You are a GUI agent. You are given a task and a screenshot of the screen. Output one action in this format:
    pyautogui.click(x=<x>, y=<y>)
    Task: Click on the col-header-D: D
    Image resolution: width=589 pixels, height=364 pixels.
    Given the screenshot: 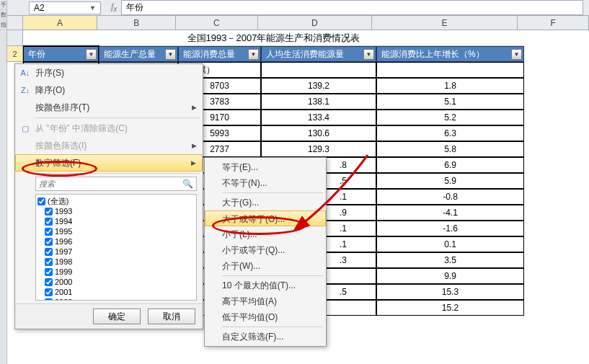 What is the action you would take?
    pyautogui.click(x=315, y=23)
    